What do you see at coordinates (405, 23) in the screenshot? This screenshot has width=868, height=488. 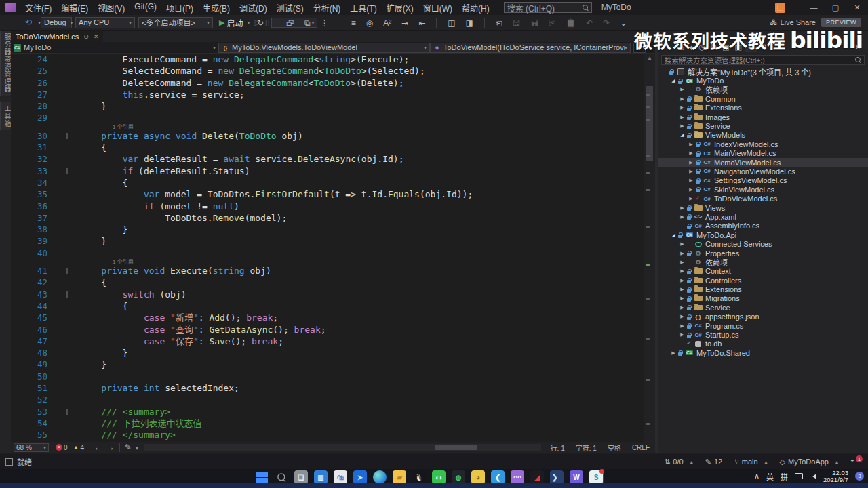 I see `indent-in-icon: ⇥` at bounding box center [405, 23].